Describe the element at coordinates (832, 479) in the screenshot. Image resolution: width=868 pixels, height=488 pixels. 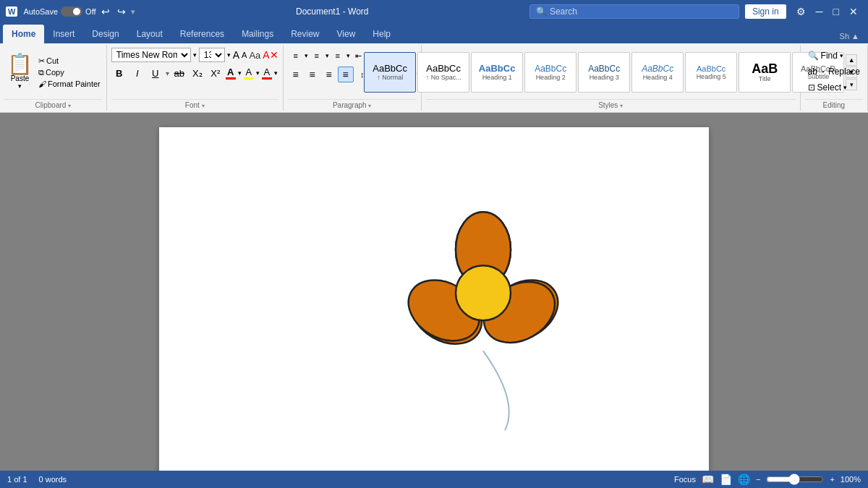
I see `zoom-in-icon: +` at that location.